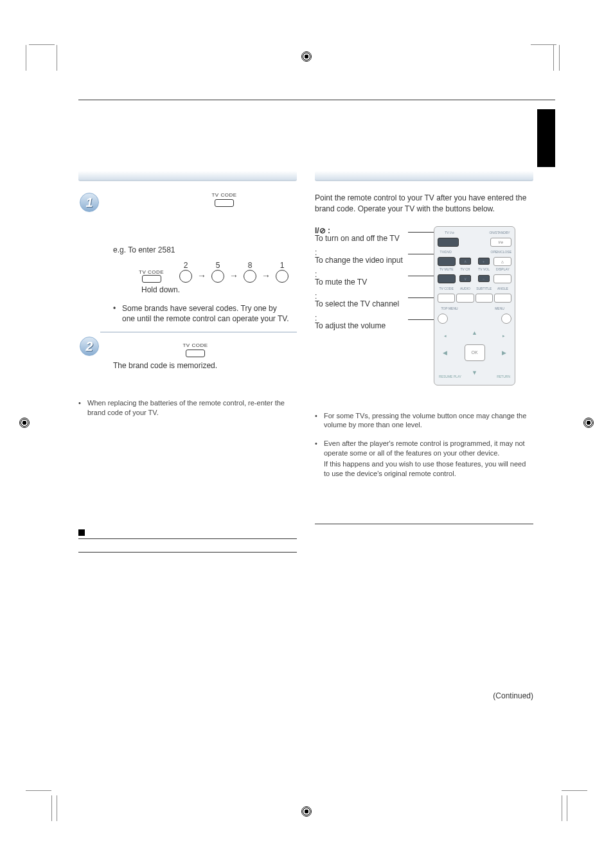 The image size is (613, 868). What do you see at coordinates (82, 533) in the screenshot?
I see `square-bullet-icon` at bounding box center [82, 533].